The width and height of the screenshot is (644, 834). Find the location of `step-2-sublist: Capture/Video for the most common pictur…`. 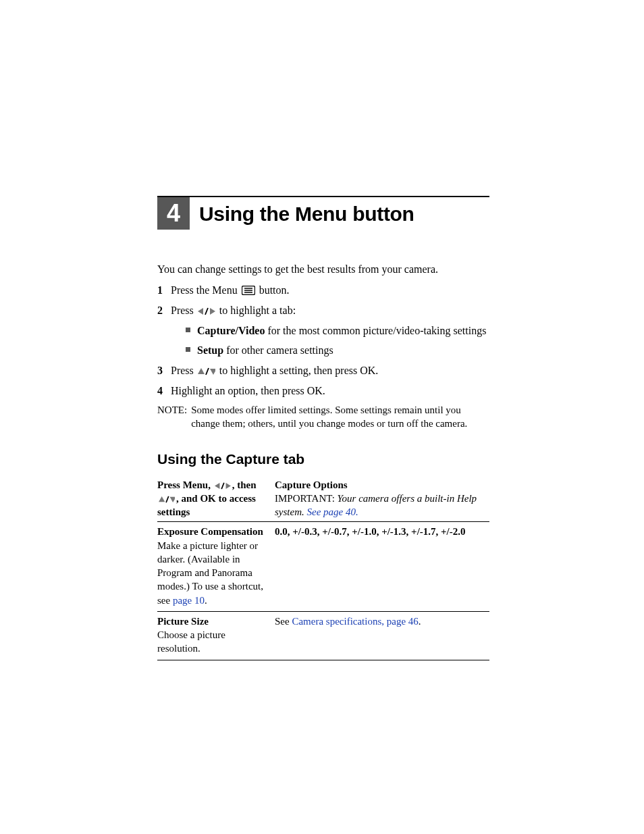

step-2-sublist: Capture/Video for the most common pictur… is located at coordinates (330, 340).